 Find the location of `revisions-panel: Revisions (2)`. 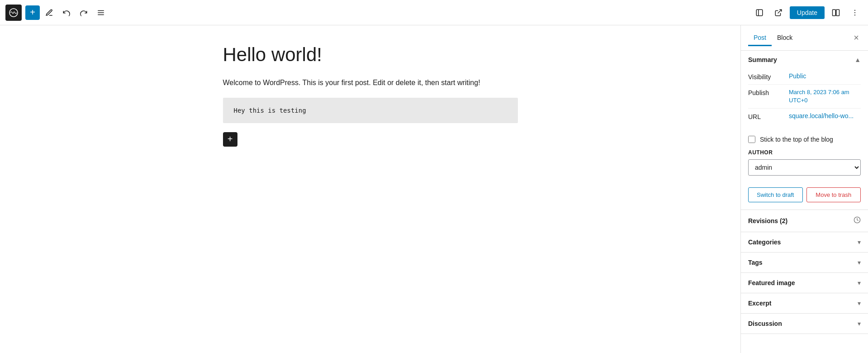

revisions-panel: Revisions (2) is located at coordinates (804, 221).